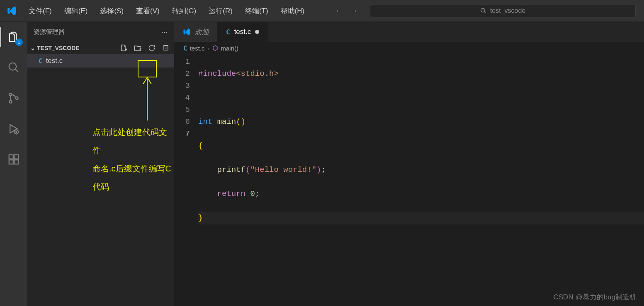  Describe the element at coordinates (182, 98) in the screenshot. I see `line-number: 4` at that location.